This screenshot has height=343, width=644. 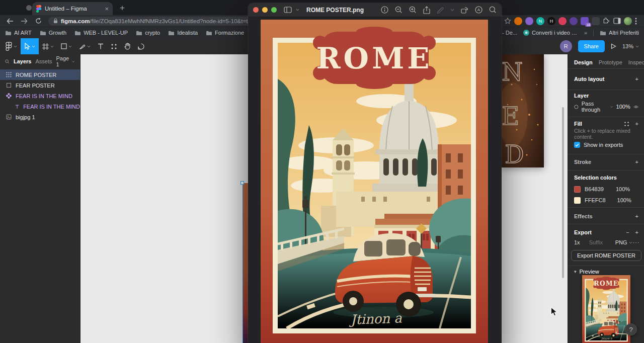 What do you see at coordinates (40, 107) in the screenshot?
I see `layer-row-fear-text: FEAR IS IN THE MIND` at bounding box center [40, 107].